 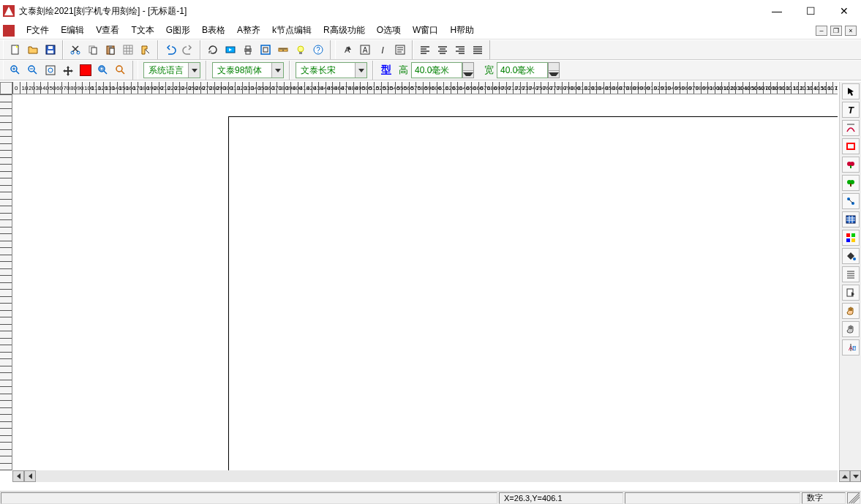 I want to click on minimize-button: —, so click(x=777, y=11).